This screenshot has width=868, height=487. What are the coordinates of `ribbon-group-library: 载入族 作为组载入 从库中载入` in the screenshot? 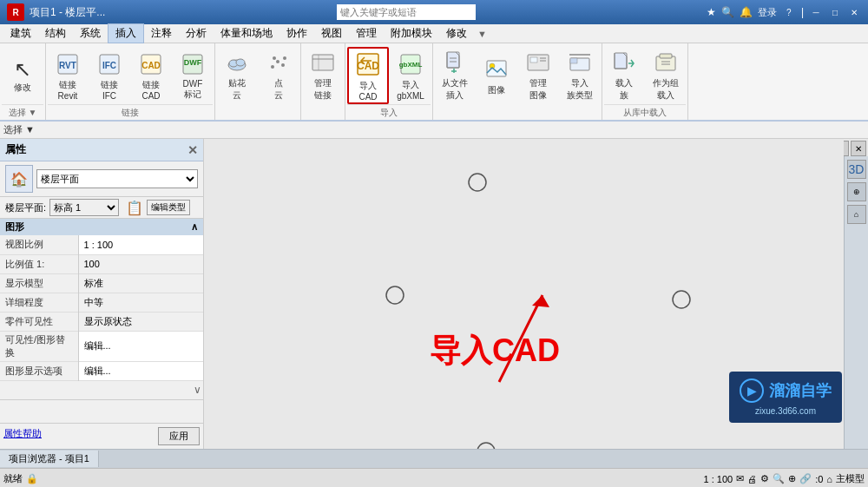 It's located at (646, 82).